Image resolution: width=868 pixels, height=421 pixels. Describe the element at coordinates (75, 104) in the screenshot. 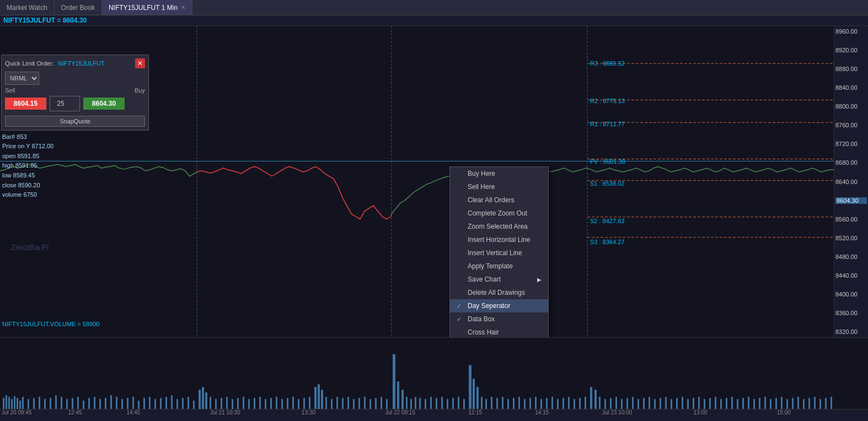

I see `order-row-buttons: 8604.15 8604.30` at that location.